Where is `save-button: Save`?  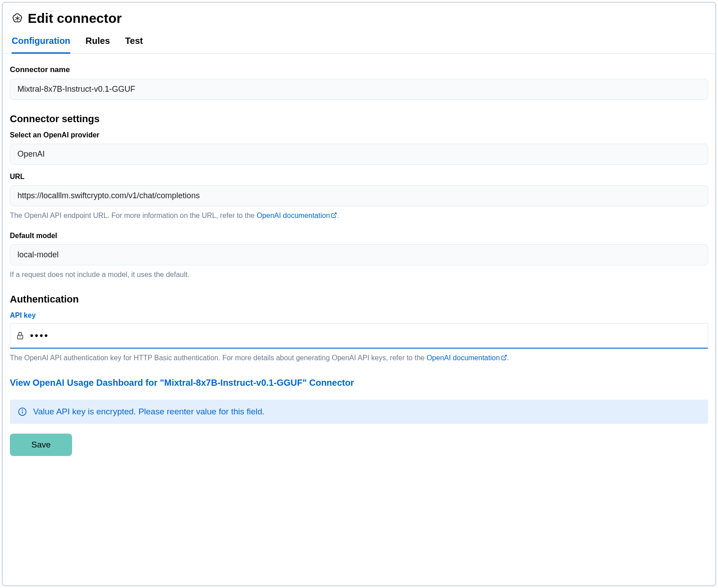
save-button: Save is located at coordinates (41, 445).